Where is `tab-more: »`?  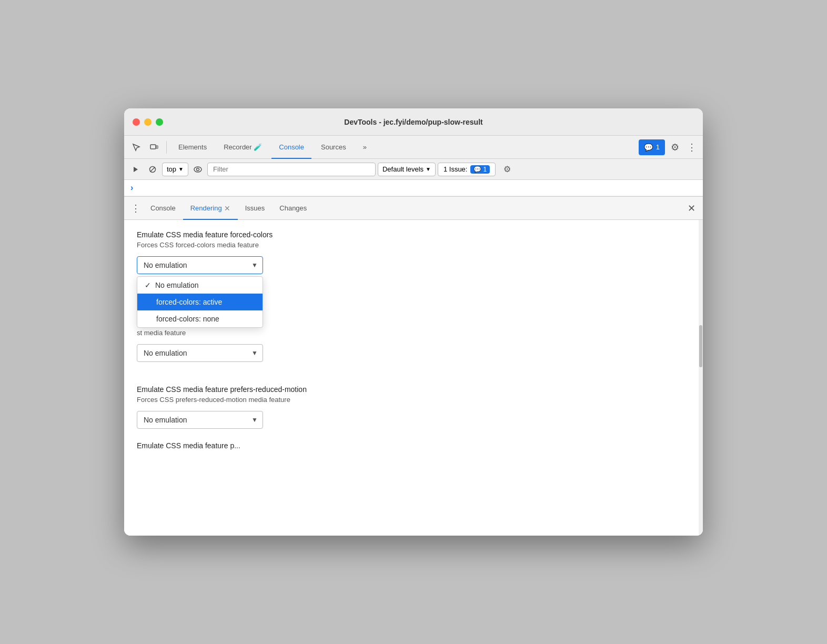 tab-more: » is located at coordinates (365, 147).